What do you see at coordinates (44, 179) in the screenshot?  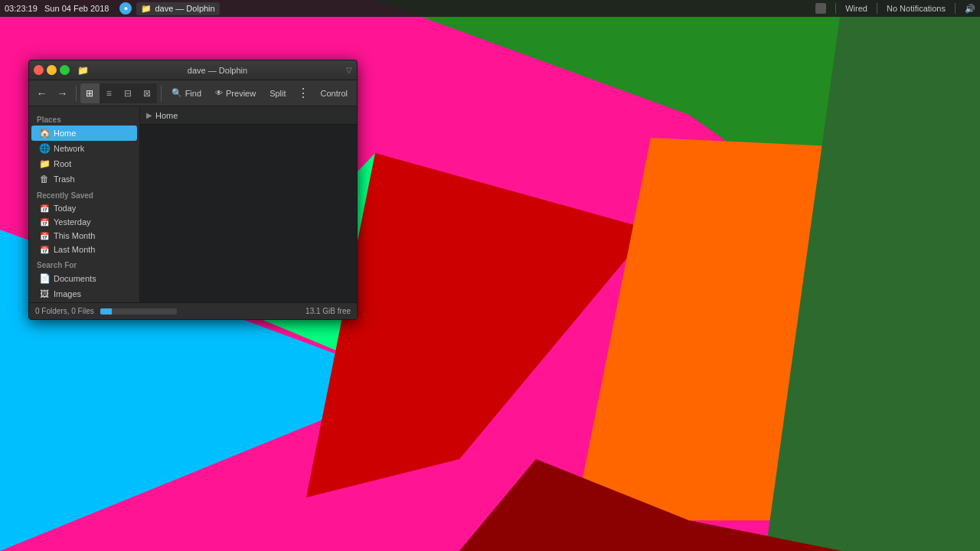 I see `trash-icon: 🗑` at bounding box center [44, 179].